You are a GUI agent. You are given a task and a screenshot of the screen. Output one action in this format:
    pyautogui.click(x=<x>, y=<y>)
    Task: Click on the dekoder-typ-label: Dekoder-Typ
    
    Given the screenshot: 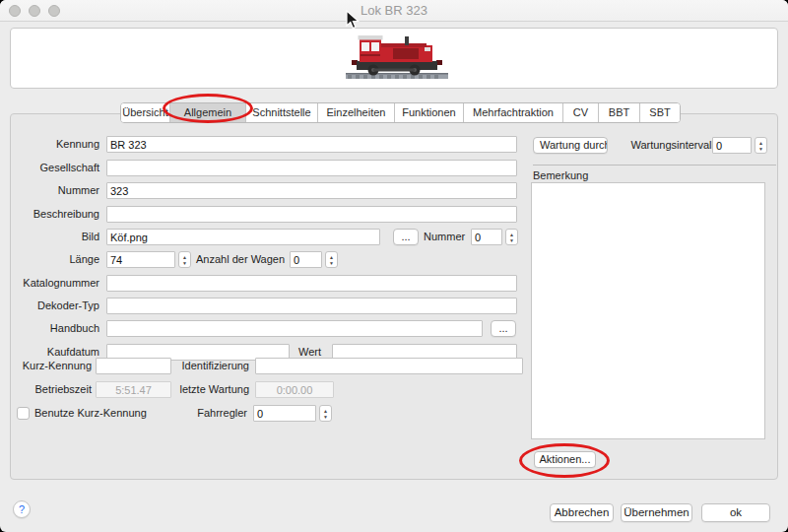 What is the action you would take?
    pyautogui.click(x=55, y=305)
    